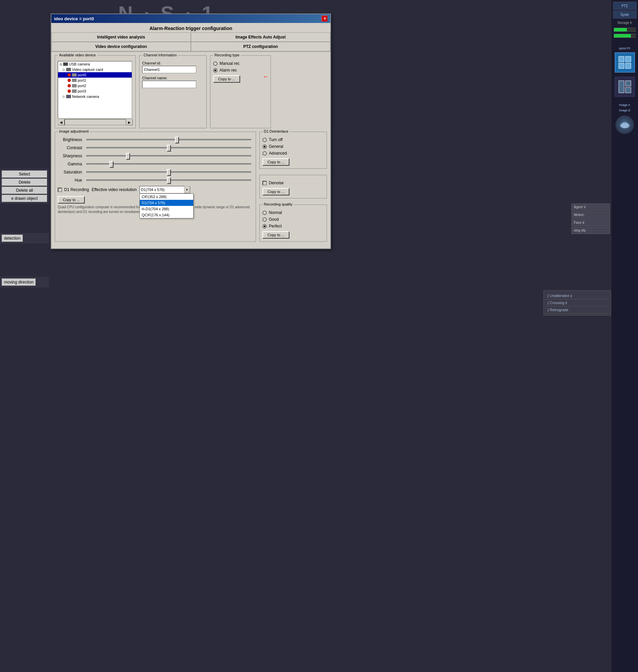 The image size is (638, 672). What do you see at coordinates (169, 84) in the screenshot?
I see `channel-name-input` at bounding box center [169, 84].